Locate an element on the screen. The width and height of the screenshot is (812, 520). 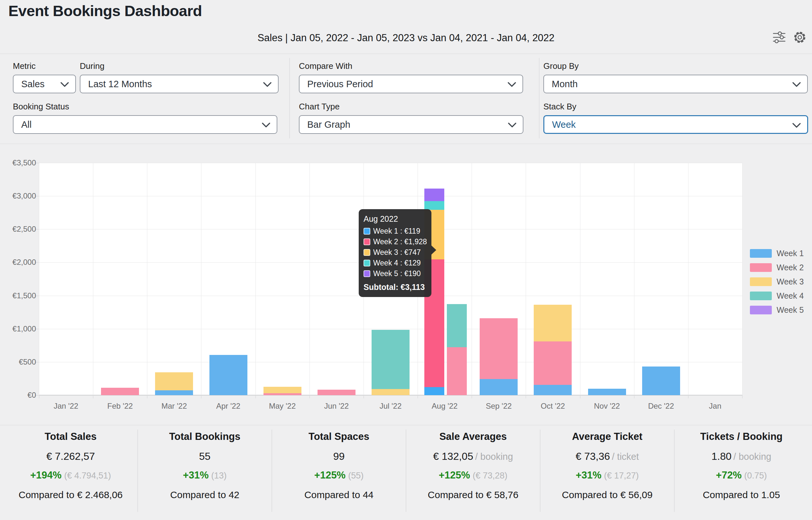
legend-label: Week 1 is located at coordinates (790, 253).